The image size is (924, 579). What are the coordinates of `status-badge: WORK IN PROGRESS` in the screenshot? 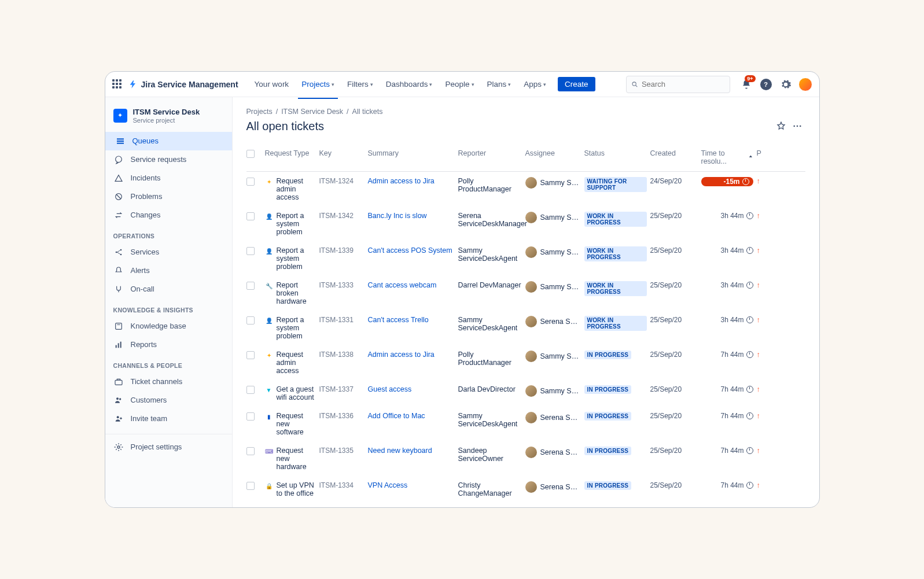 It's located at (616, 254).